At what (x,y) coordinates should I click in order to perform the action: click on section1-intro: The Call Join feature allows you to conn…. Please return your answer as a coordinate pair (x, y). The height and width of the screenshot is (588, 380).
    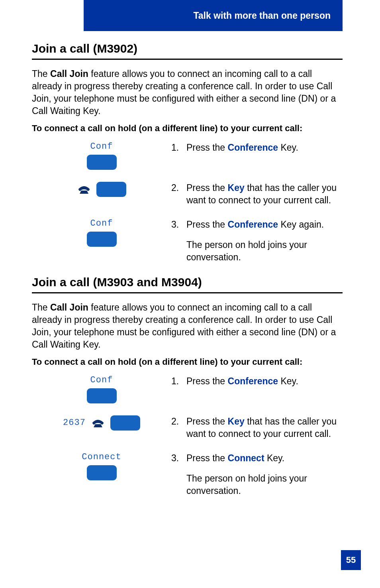
    Looking at the image, I should click on (187, 92).